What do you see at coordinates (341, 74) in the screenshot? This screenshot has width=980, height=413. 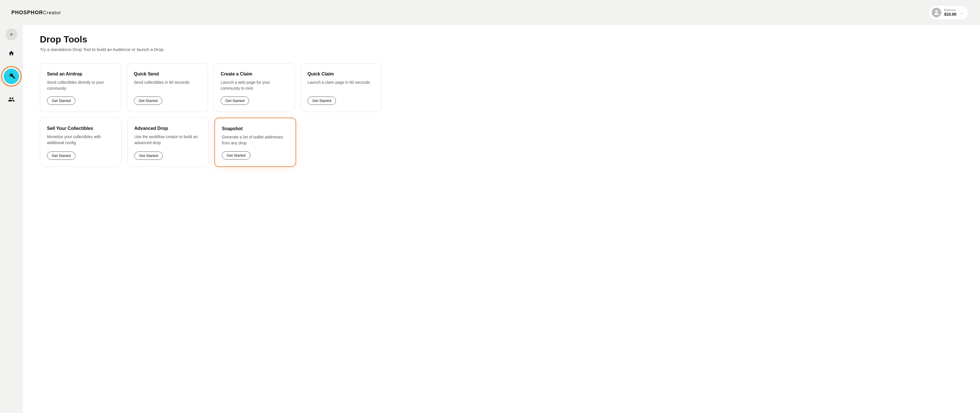 I see `card-title: Quick Claim` at bounding box center [341, 74].